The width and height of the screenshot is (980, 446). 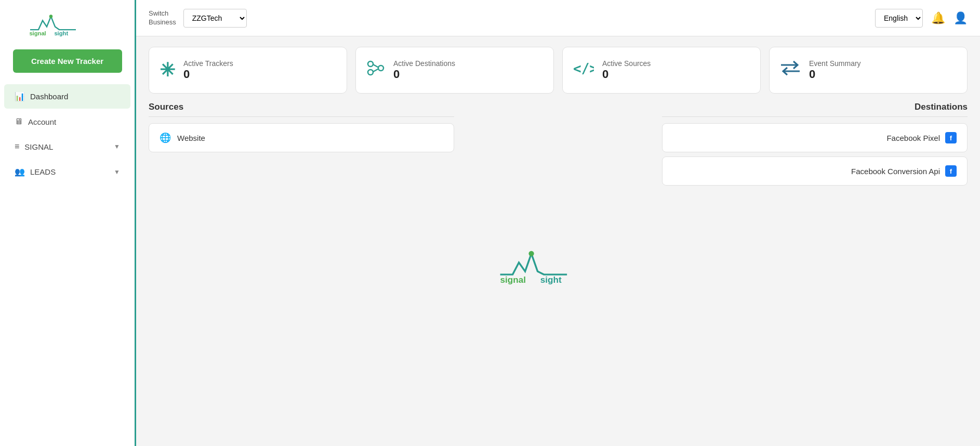 What do you see at coordinates (68, 147) in the screenshot?
I see `sidebar-item-signal: ≡ SIGNAL ▼` at bounding box center [68, 147].